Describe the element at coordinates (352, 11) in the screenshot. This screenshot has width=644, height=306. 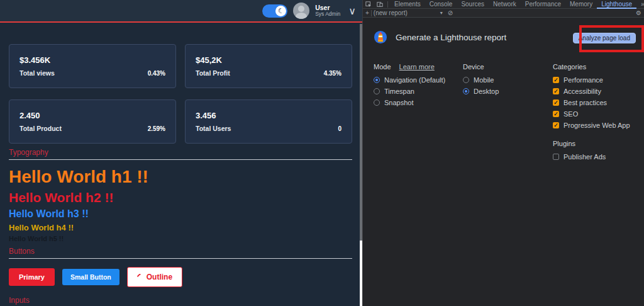
I see `chevron-down-icon: ∨` at that location.